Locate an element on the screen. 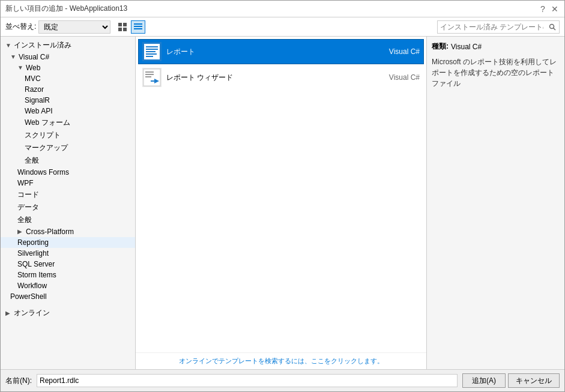 Image resolution: width=565 pixels, height=392 pixels. sidebar-item-signalr: SignalR is located at coordinates (68, 100).